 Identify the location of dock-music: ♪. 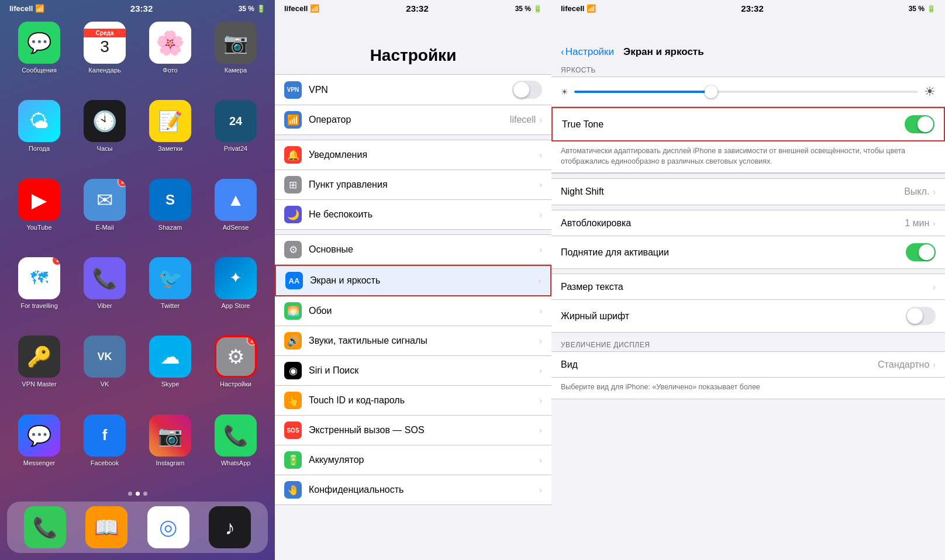
(230, 527).